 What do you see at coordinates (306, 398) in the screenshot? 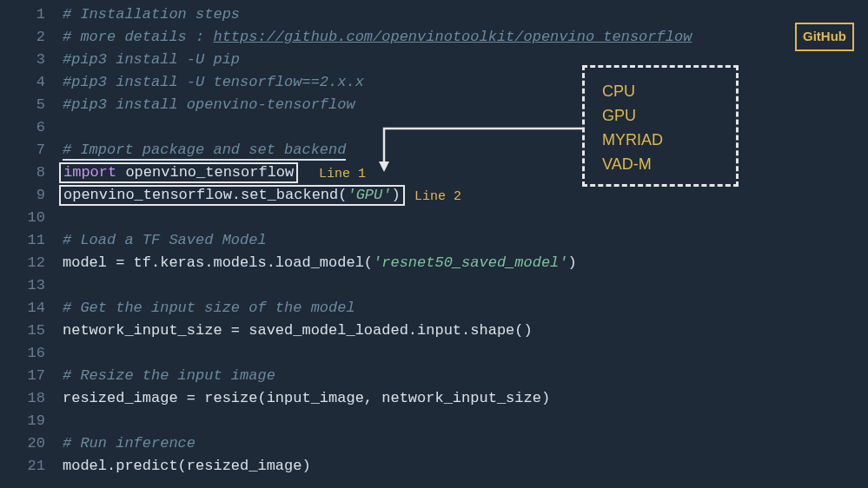
I see `code-text: resized_image = resize(input_image, netw…` at bounding box center [306, 398].